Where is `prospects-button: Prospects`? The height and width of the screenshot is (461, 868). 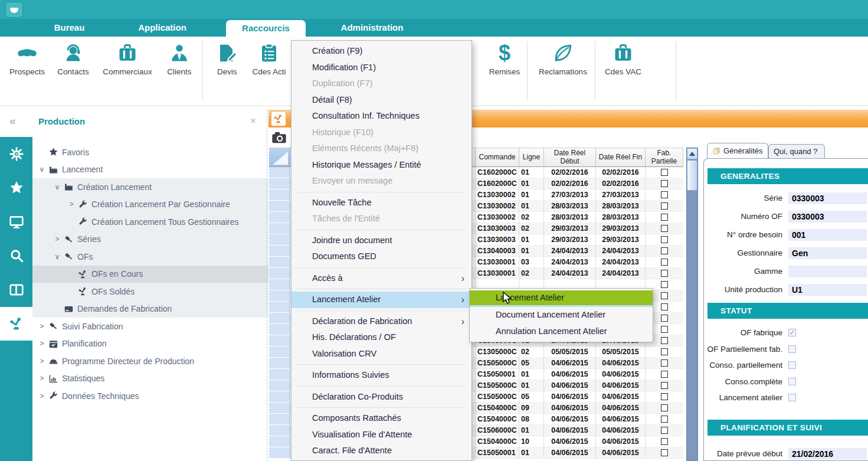
prospects-button: Prospects is located at coordinates (27, 59).